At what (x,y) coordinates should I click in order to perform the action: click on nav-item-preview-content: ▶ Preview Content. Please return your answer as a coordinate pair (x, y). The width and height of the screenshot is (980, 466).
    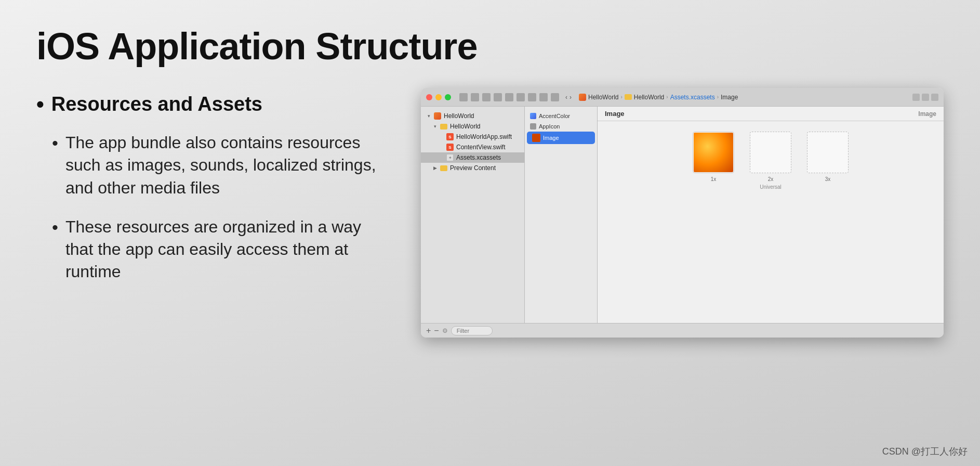
    Looking at the image, I should click on (473, 168).